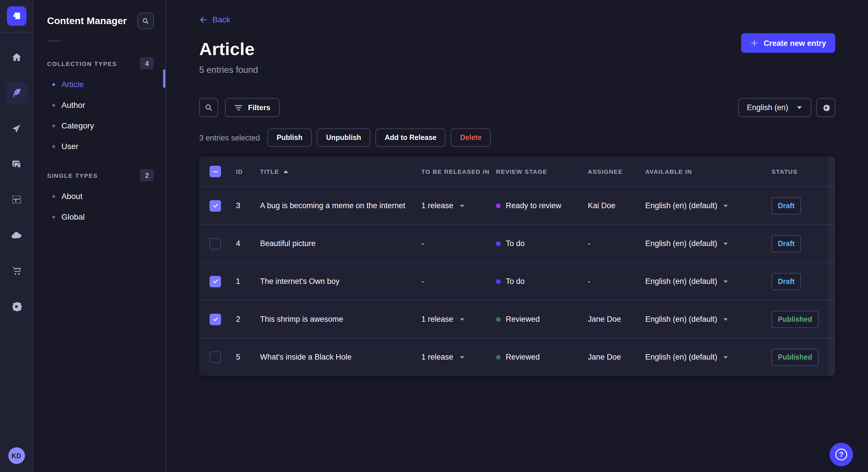 Image resolution: width=868 pixels, height=472 pixels. I want to click on back-link: Back, so click(215, 20).